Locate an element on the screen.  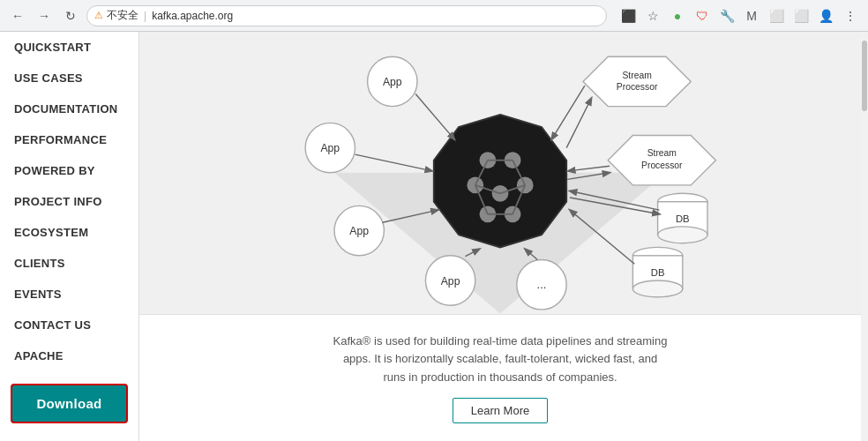
back-button: ← is located at coordinates (18, 16).